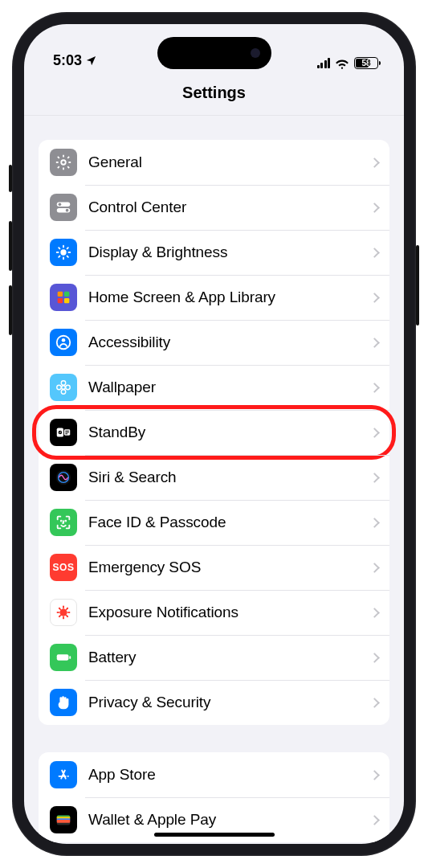  What do you see at coordinates (230, 342) in the screenshot?
I see `row-label: Accessibility` at bounding box center [230, 342].